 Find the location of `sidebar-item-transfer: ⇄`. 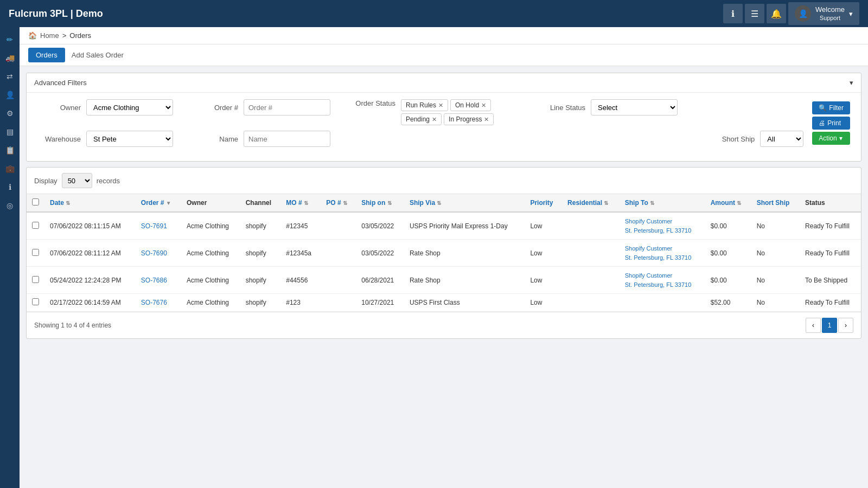

sidebar-item-transfer: ⇄ is located at coordinates (10, 76).